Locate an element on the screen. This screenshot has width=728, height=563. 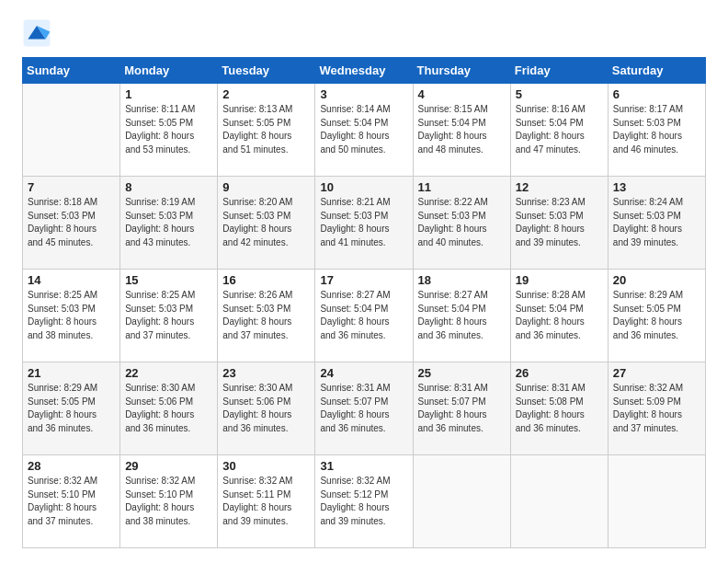
day-number: 11 is located at coordinates (461, 188).